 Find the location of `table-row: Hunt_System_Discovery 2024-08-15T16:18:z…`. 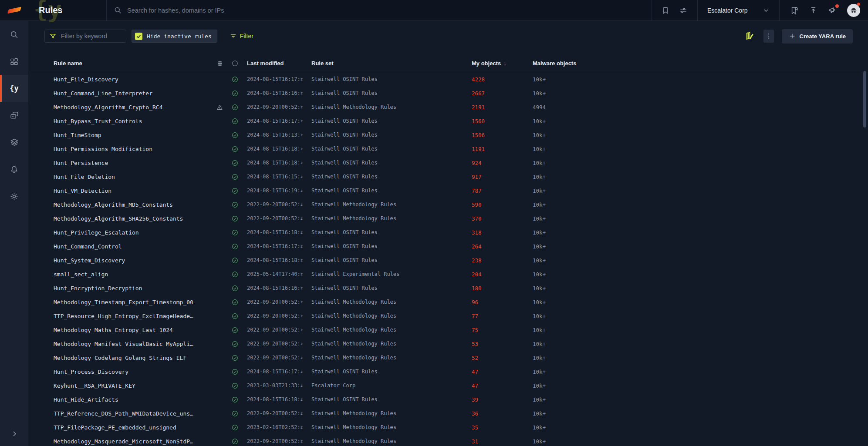

table-row: Hunt_System_Discovery 2024-08-15T16:18:z… is located at coordinates (448, 260).